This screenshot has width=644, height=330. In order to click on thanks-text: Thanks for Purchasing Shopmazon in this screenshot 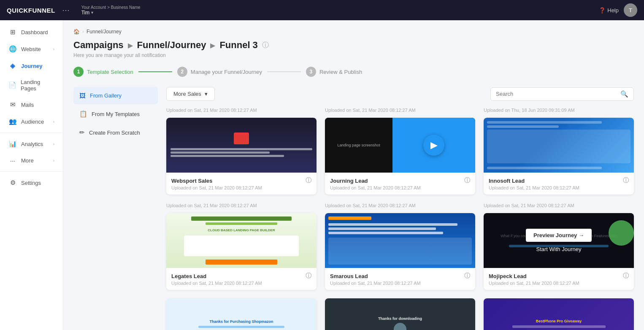, I will do `click(241, 322)`.